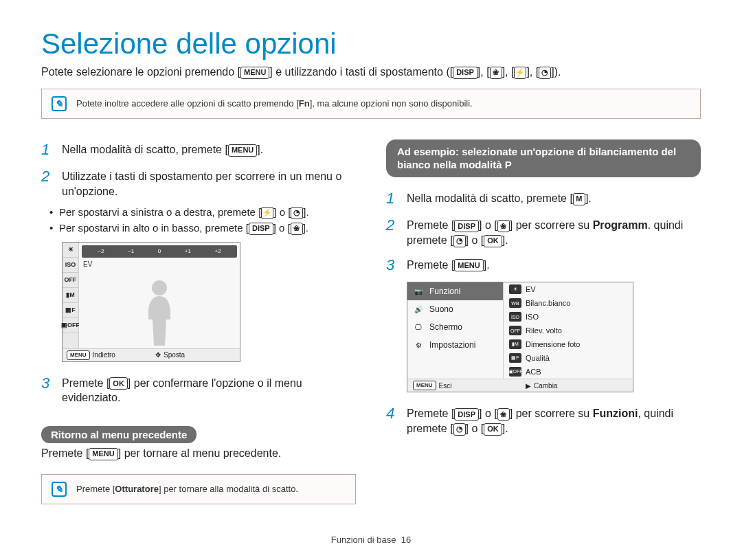 Image resolution: width=742 pixels, height=560 pixels. I want to click on rs4-pre: Premete [, so click(430, 414).